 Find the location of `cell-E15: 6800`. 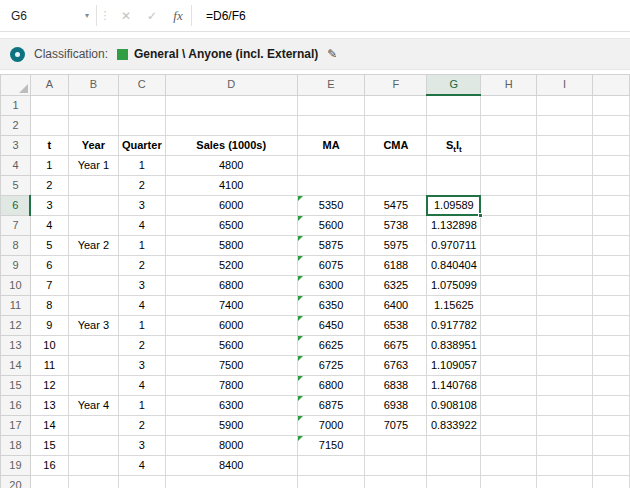

cell-E15: 6800 is located at coordinates (331, 385).